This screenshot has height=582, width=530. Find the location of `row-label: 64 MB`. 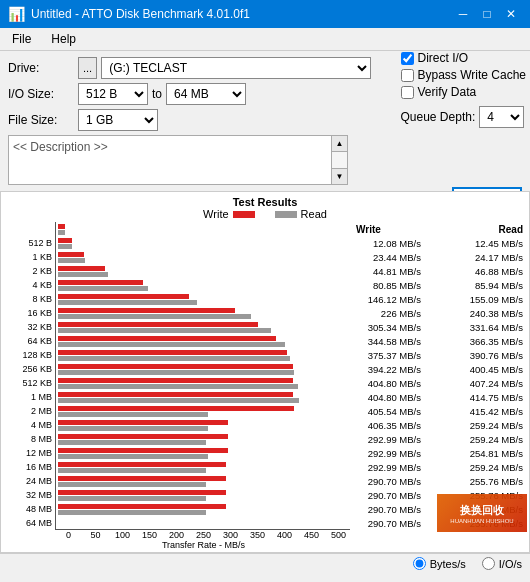

row-label: 64 MB is located at coordinates (31, 523).